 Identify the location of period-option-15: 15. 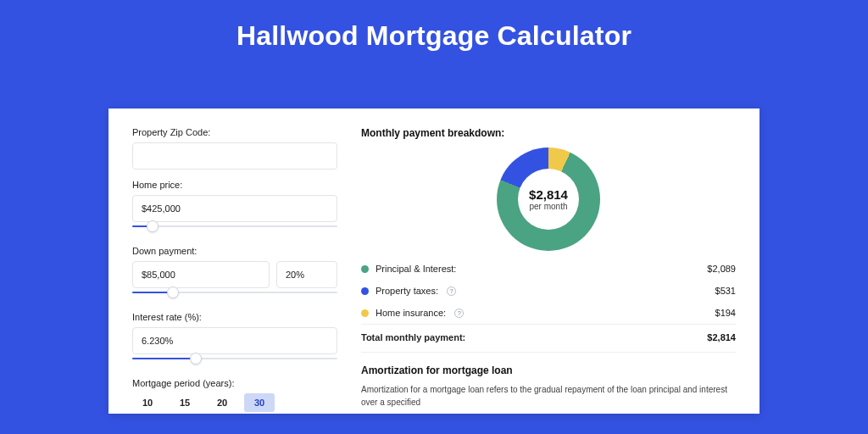
(185, 403).